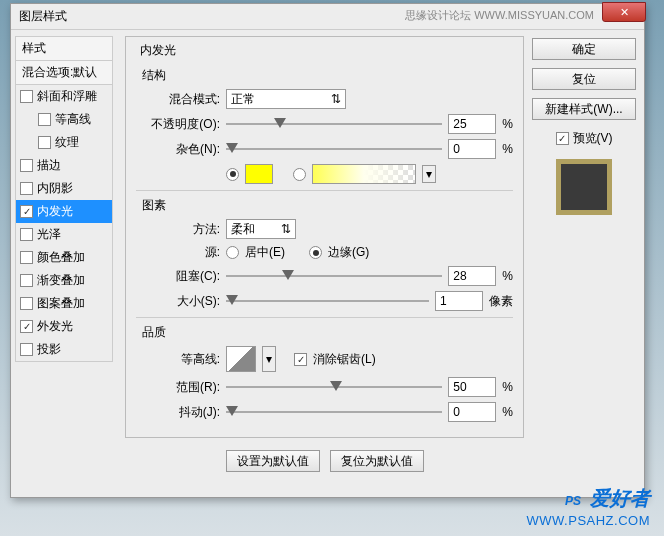  What do you see at coordinates (241, 359) in the screenshot?
I see `contour-picker` at bounding box center [241, 359].